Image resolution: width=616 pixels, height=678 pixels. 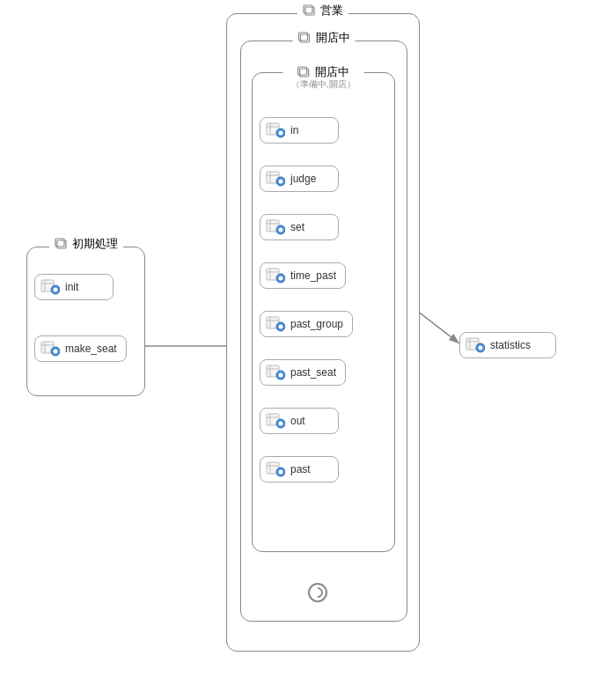 I want to click on end-state, so click(x=318, y=593).